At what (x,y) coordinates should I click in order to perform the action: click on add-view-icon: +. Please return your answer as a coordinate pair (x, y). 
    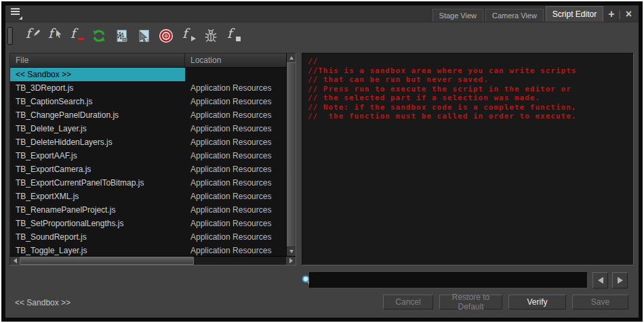
    Looking at the image, I should click on (611, 14).